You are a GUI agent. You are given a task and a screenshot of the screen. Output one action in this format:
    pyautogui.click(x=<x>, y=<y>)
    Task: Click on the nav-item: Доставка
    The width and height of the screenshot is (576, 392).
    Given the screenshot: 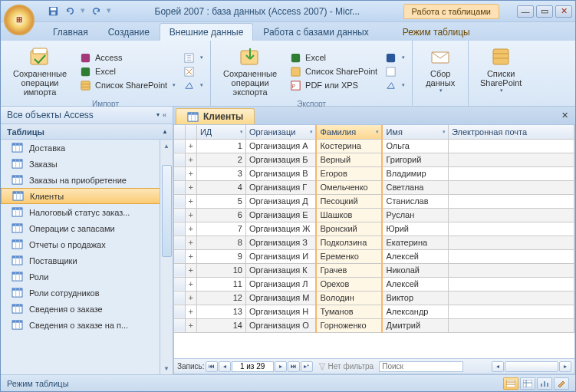 What is the action you would take?
    pyautogui.click(x=87, y=147)
    